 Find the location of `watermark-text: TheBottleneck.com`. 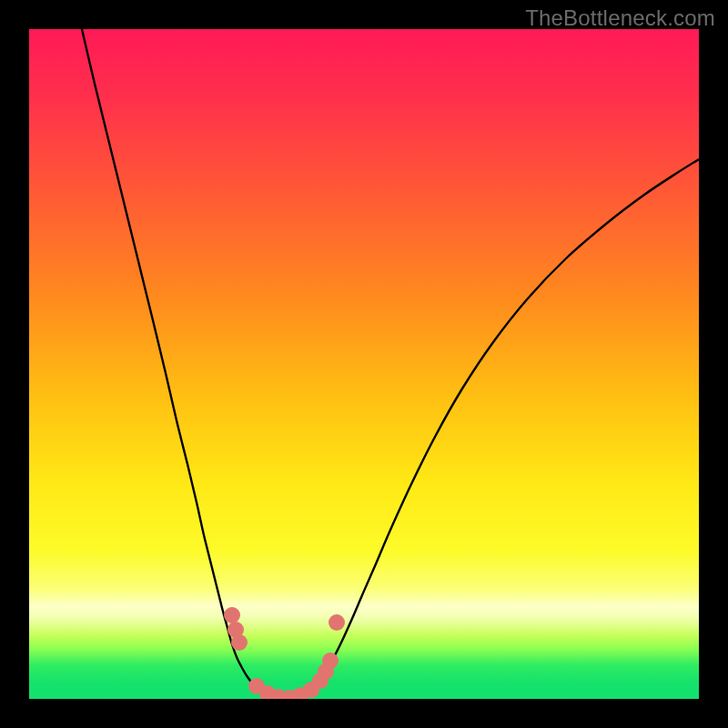

watermark-text: TheBottleneck.com is located at coordinates (621, 18).